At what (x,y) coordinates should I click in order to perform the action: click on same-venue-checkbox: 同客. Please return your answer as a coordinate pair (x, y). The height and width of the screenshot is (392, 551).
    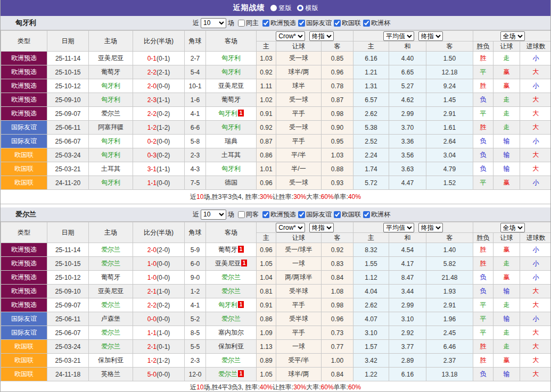
    Looking at the image, I should click on (247, 215).